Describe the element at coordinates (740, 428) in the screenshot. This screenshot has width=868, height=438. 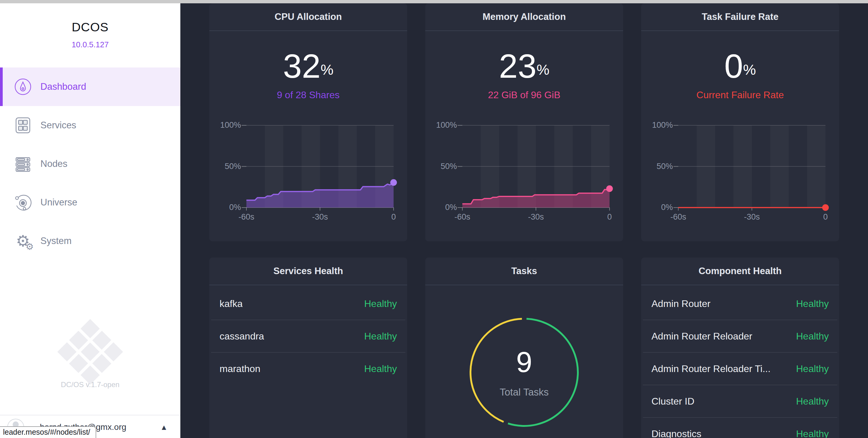
I see `component-row-diagnostics: Diagnostics Healthy` at that location.